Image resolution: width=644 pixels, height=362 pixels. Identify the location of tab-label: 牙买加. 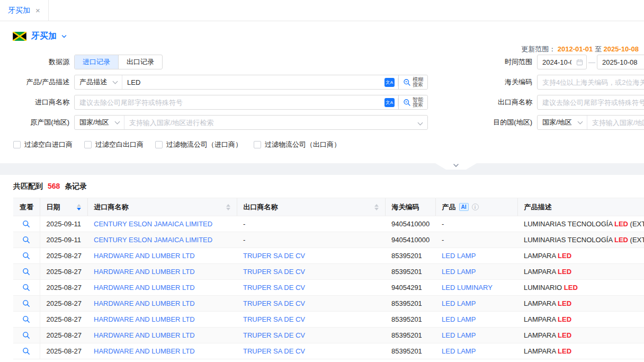
(19, 11).